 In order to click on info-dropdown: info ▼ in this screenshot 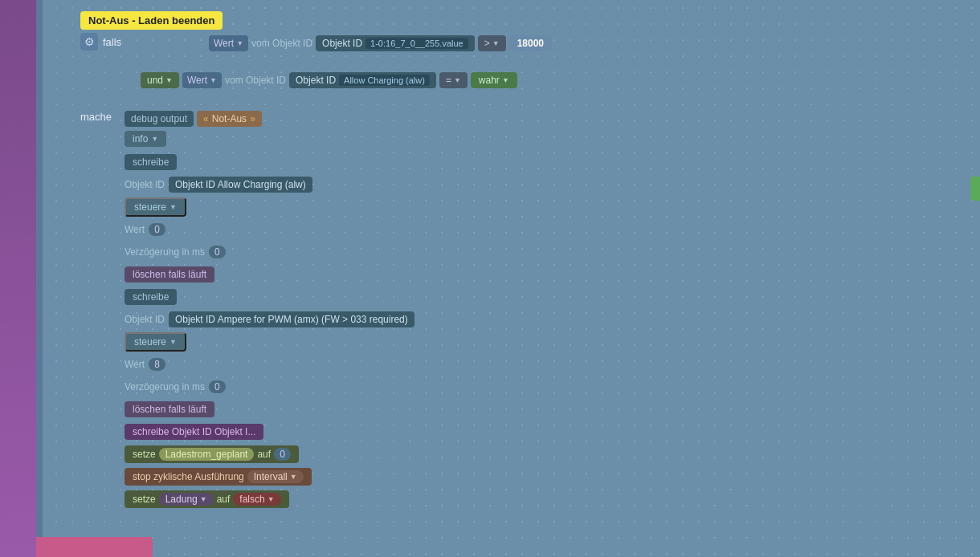, I will do `click(145, 139)`.